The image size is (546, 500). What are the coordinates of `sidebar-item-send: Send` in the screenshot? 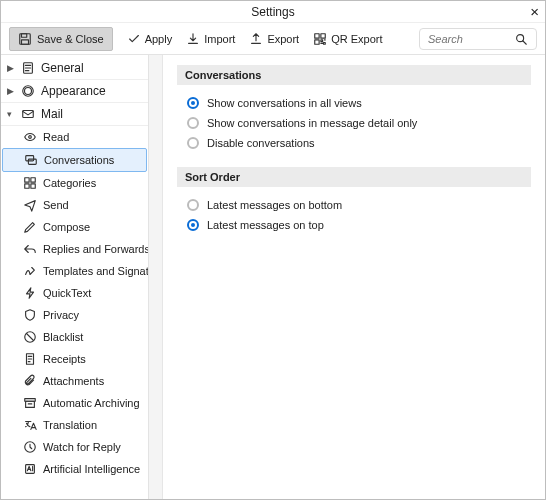 It's located at (74, 205).